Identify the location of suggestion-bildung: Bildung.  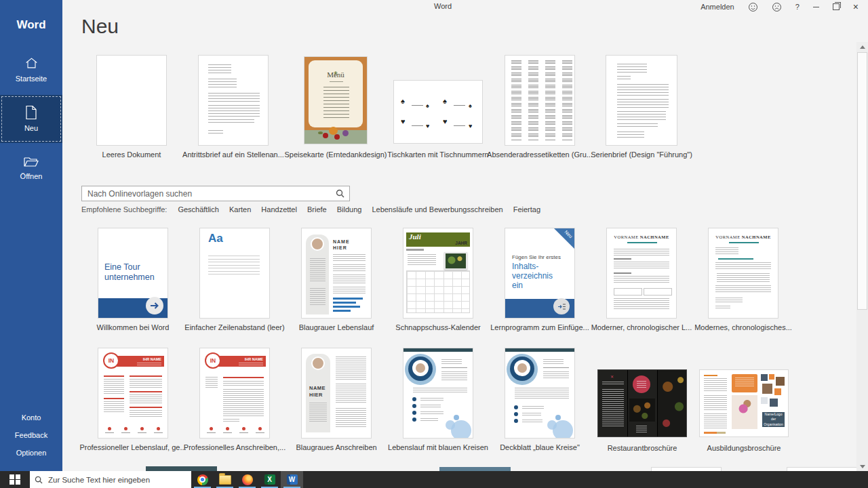
(350, 209).